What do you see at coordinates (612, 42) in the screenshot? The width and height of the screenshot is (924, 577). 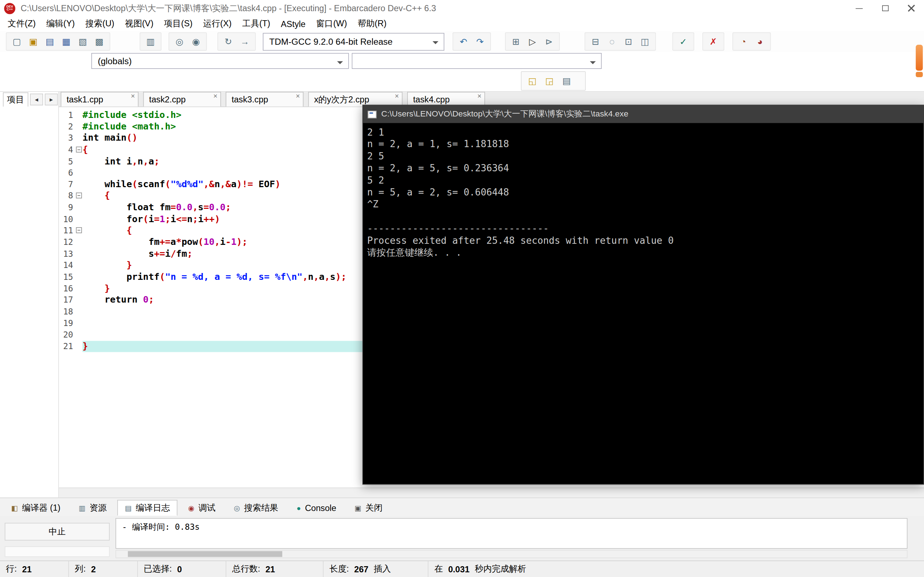 I see `debug-icon: ◌` at bounding box center [612, 42].